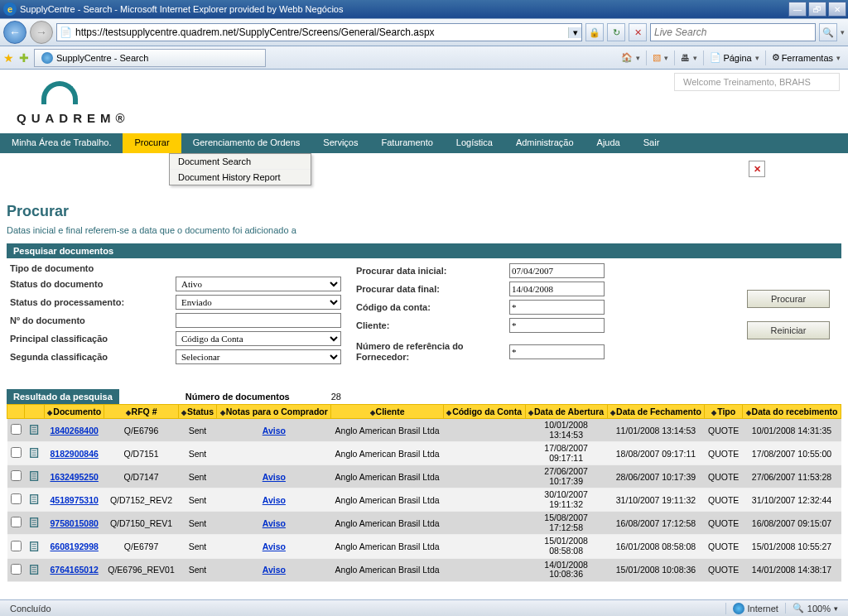 The image size is (848, 616). What do you see at coordinates (716, 58) in the screenshot?
I see `page-icon: 📄` at bounding box center [716, 58].